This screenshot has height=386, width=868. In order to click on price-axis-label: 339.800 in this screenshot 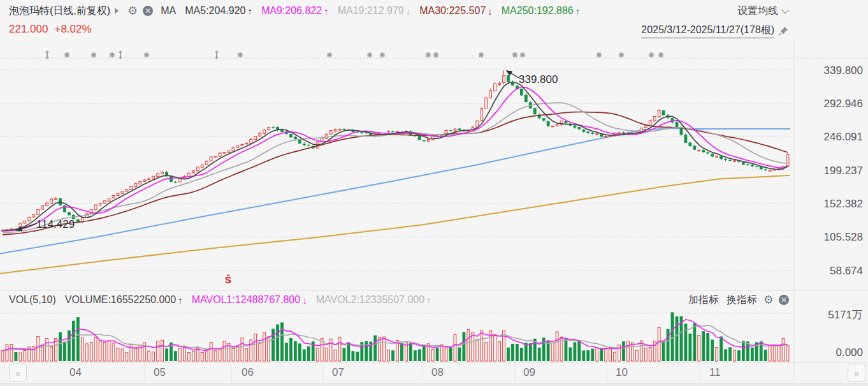, I will do `click(828, 71)`.